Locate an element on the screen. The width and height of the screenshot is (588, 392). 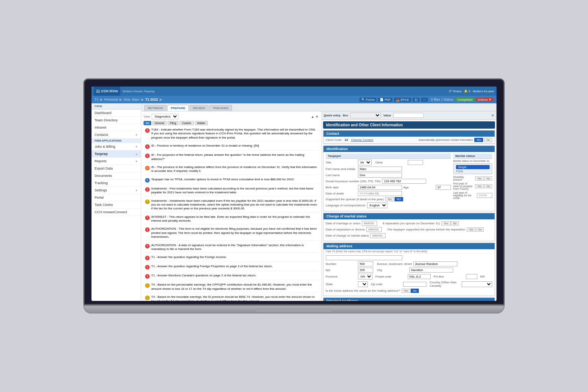
ts-yes-btn: Yes is located at coordinates (471, 230).